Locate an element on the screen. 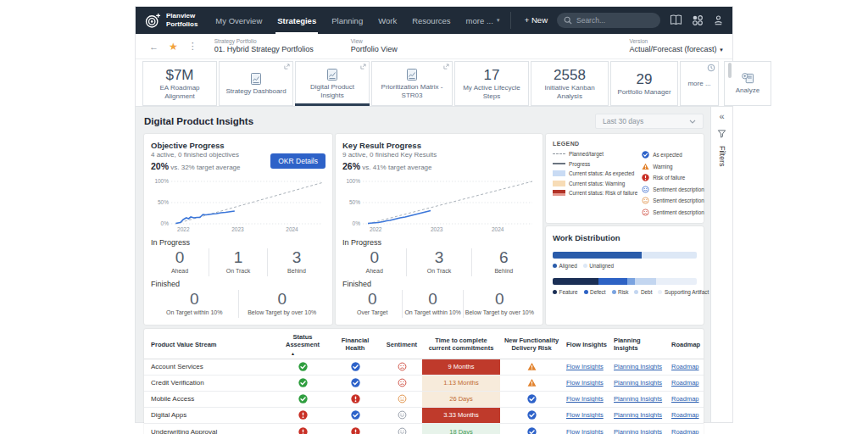  panel-title: Work Distribution is located at coordinates (625, 237).